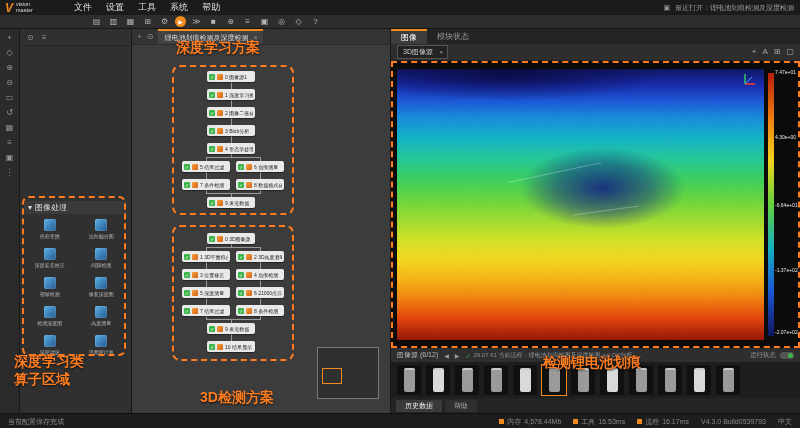  I want to click on algo-item-0: 色彩变换, so click(50, 229).